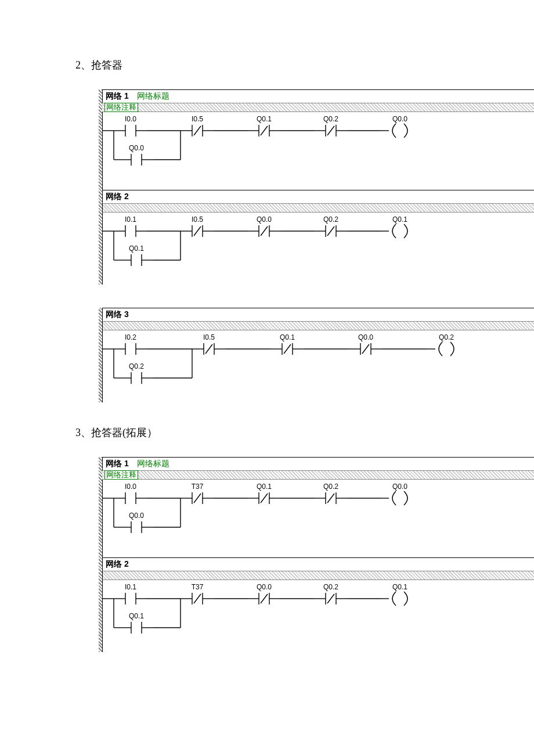  I want to click on ladder-rung: I0.0I0.5Q0.1Q0.2Q0.0Q0.0, so click(282, 146).